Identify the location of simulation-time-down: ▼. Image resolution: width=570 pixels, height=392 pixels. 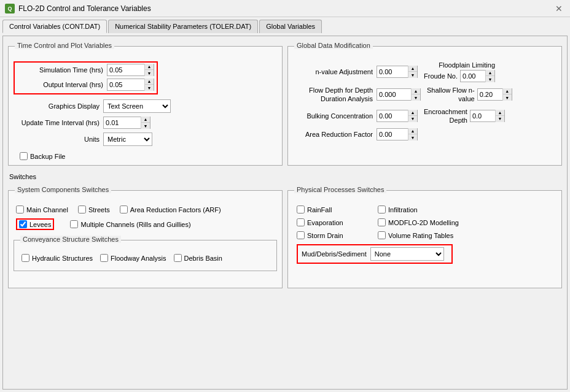
(149, 73).